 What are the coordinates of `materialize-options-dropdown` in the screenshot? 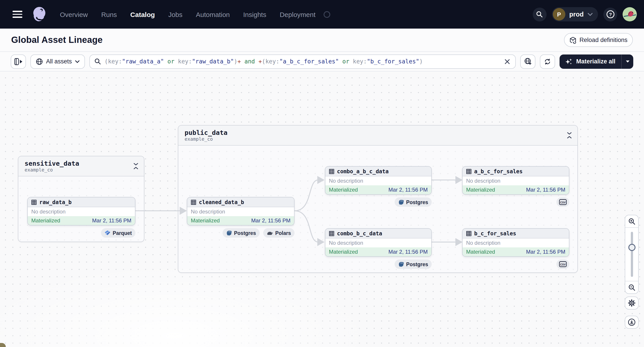 It's located at (627, 61).